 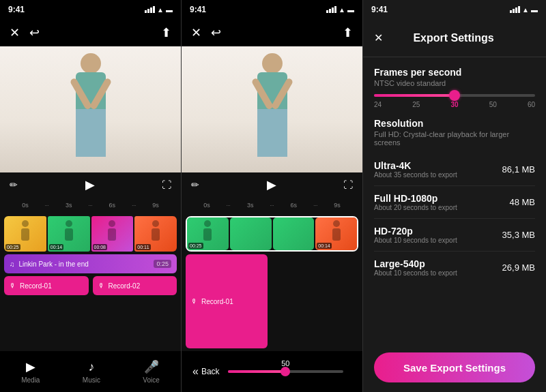 I want to click on clip-duration-4: 00:11, so click(x=143, y=247).